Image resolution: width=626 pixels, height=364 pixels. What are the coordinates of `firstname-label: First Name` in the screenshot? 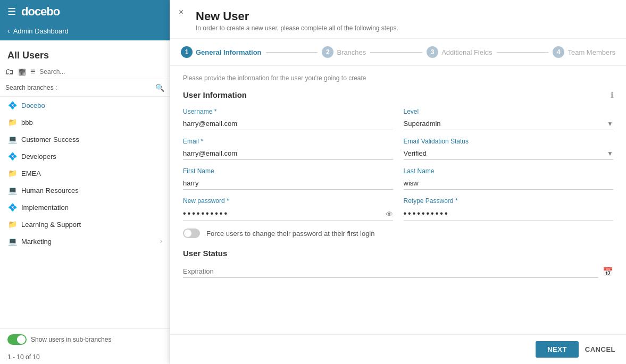 It's located at (288, 171).